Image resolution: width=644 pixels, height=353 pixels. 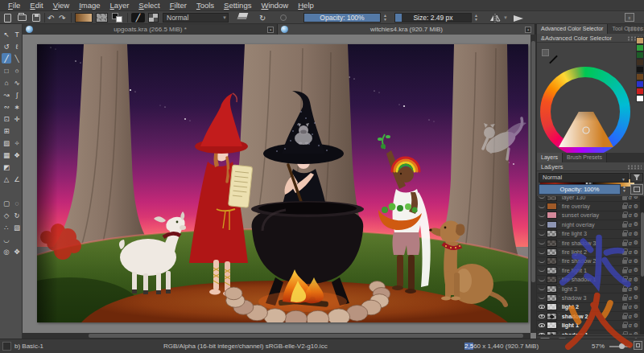 I want to click on opacity-slider: Opacity: 100%, so click(x=342, y=18).